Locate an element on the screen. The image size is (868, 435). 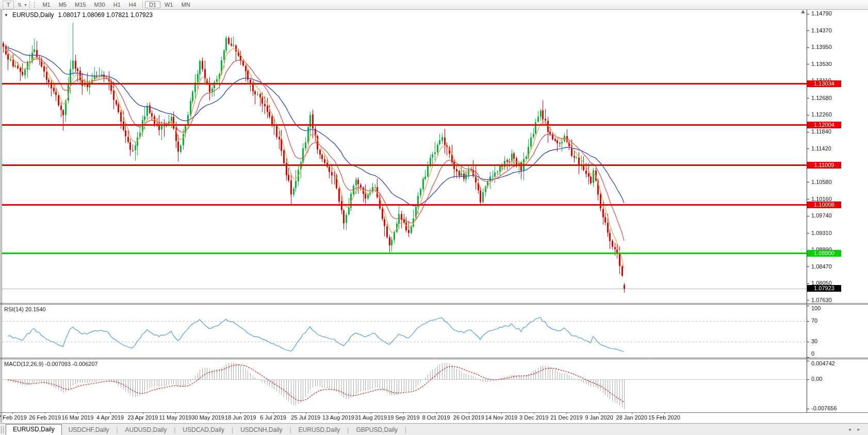
chart-tab-eurusd-0: EURUSD,Daily is located at coordinates (34, 430).